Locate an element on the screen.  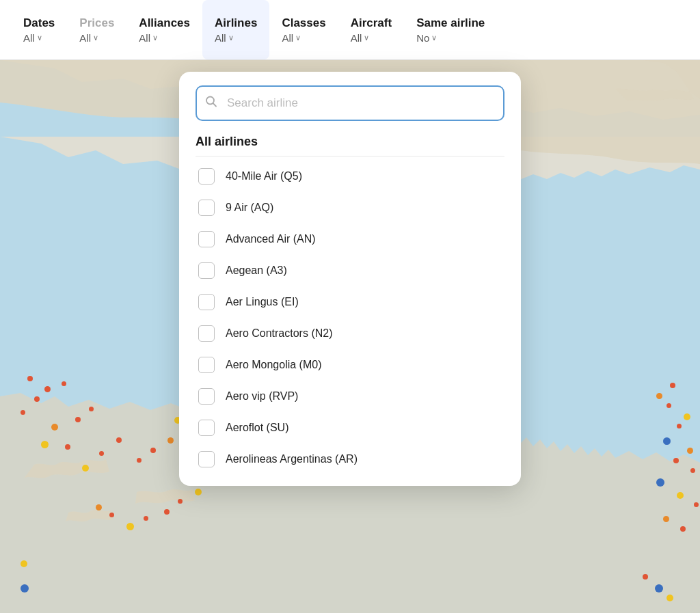
airline-name: Advanced Air (AN) is located at coordinates (271, 239).